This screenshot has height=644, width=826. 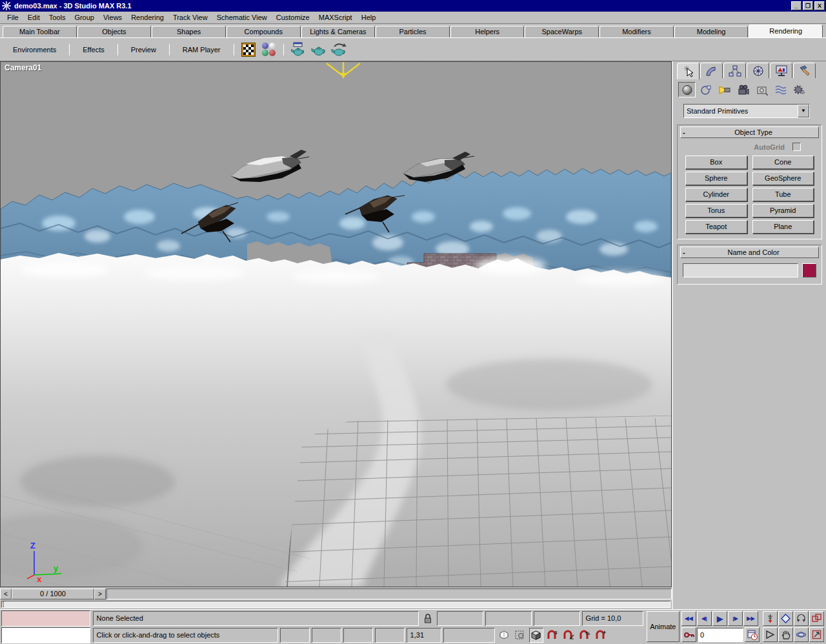 I want to click on menu-views: Views, so click(x=112, y=17).